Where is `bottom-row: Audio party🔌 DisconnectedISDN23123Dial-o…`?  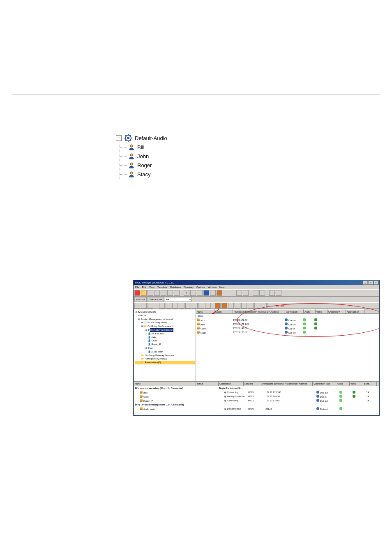
bottom-row: Audio party🔌 DisconnectedISDN23123Dial-o… is located at coordinates (256, 409).